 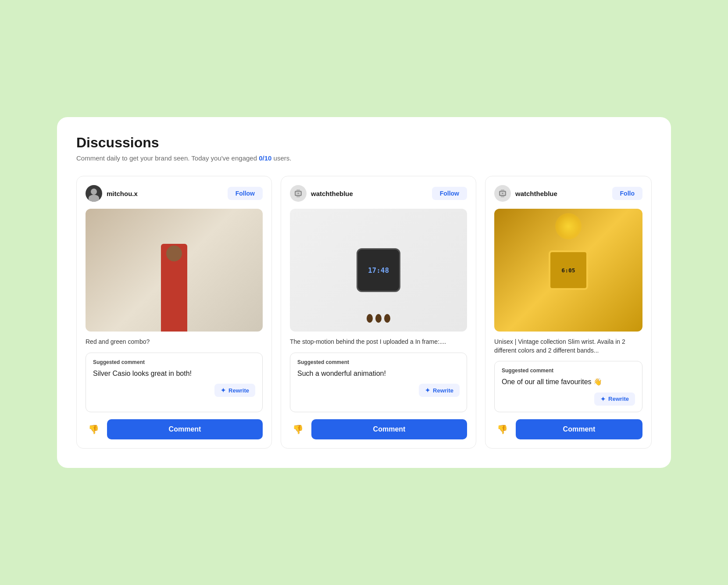 I want to click on post-image-3: 6:05, so click(x=568, y=270).